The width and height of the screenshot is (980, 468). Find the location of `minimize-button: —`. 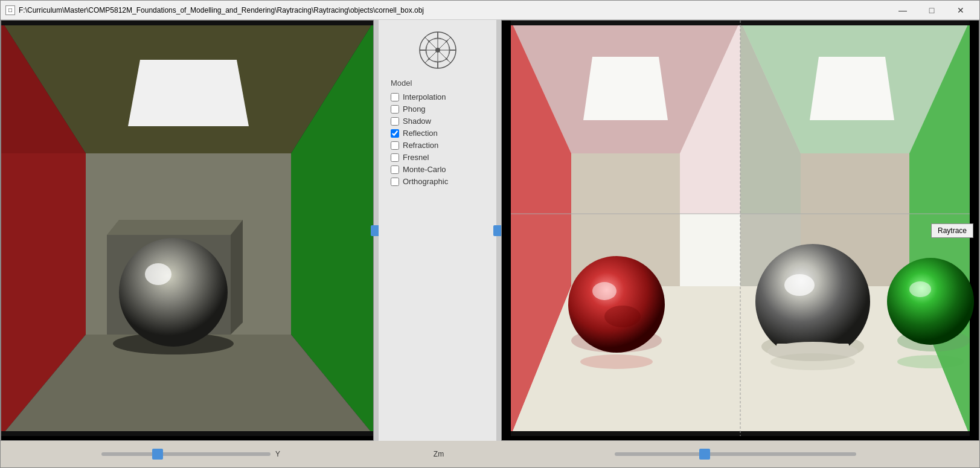

minimize-button: — is located at coordinates (903, 10).